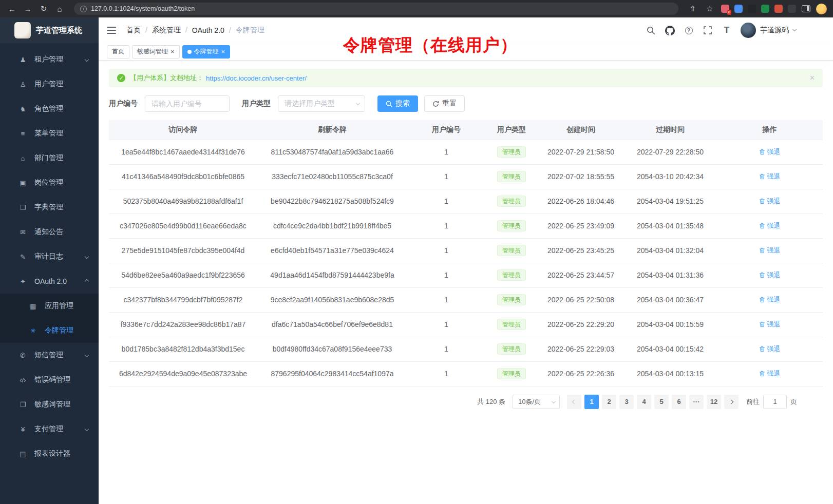  What do you see at coordinates (12, 9) in the screenshot?
I see `browser-back-icon: ←` at bounding box center [12, 9].